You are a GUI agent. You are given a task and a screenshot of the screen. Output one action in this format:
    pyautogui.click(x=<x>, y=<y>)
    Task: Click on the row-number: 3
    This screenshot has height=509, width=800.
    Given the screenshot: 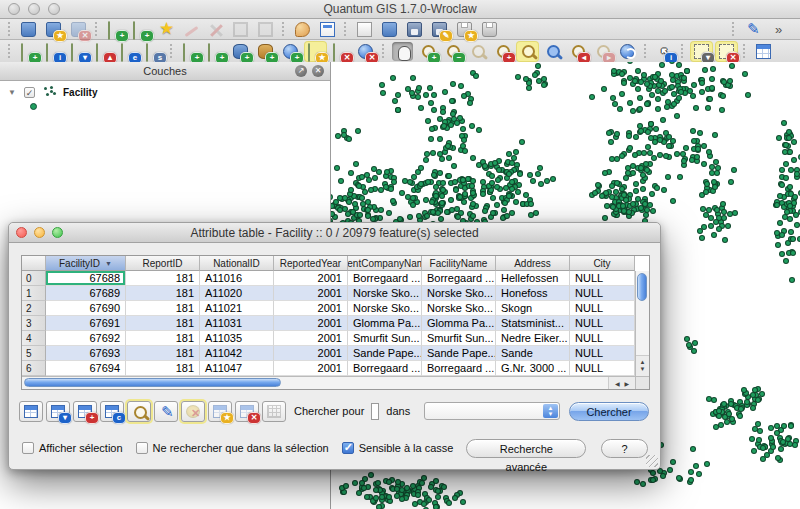 What is the action you would take?
    pyautogui.click(x=34, y=324)
    